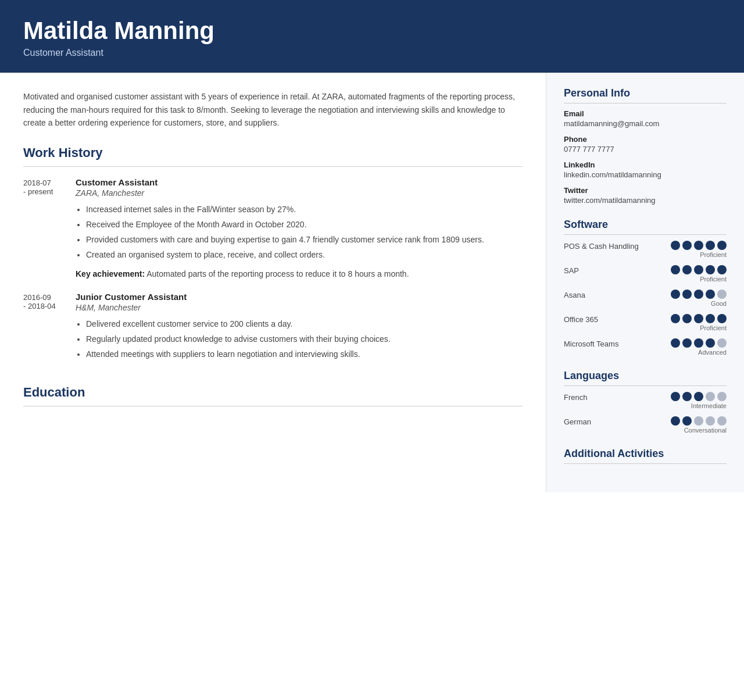 This screenshot has height=700, width=744. Describe the element at coordinates (699, 401) in the screenshot. I see `skill-dots-french: Intermediate` at that location.